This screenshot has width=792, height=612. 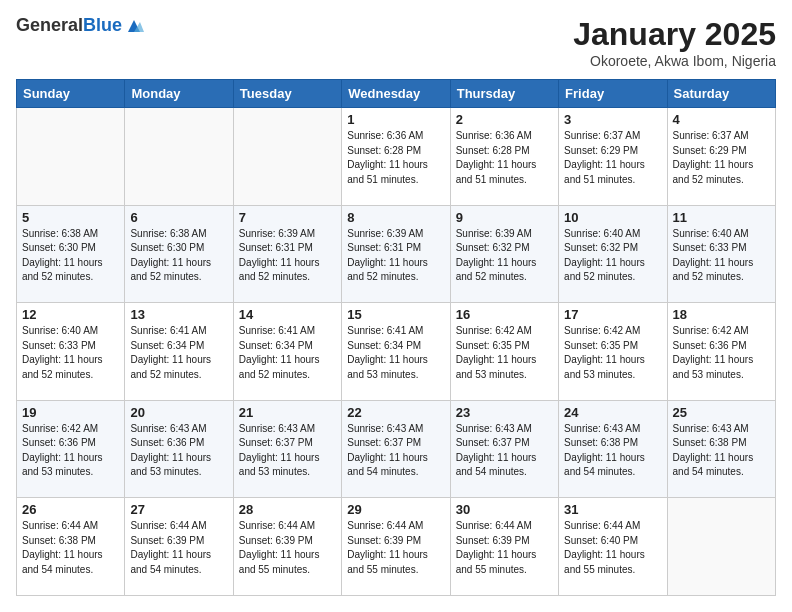 What do you see at coordinates (613, 157) in the screenshot?
I see `calendar-cell: 3Sunrise: 6:37 AM Sunset: 6:29 PM Daylig…` at bounding box center [613, 157].